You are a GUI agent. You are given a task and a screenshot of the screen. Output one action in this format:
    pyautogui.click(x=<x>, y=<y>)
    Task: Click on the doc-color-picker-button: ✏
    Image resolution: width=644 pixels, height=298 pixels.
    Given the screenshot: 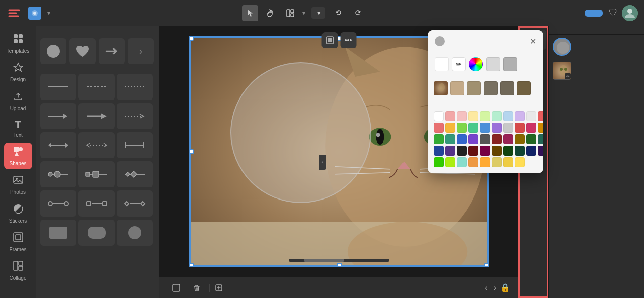 What is the action you would take?
    pyautogui.click(x=459, y=64)
    